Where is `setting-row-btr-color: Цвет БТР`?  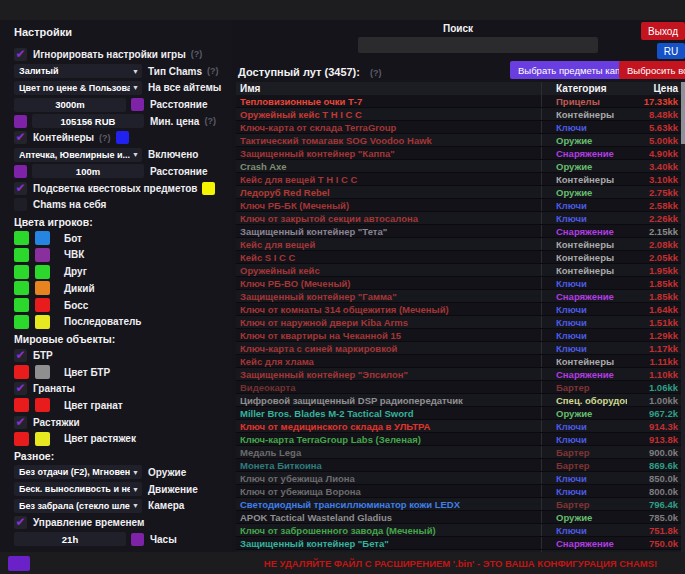
setting-row-btr-color: Цвет БТР is located at coordinates (120, 372).